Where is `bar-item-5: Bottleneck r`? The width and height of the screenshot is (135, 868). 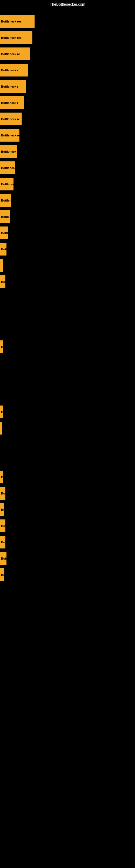
bar-item-5: Bottleneck r is located at coordinates (13, 86).